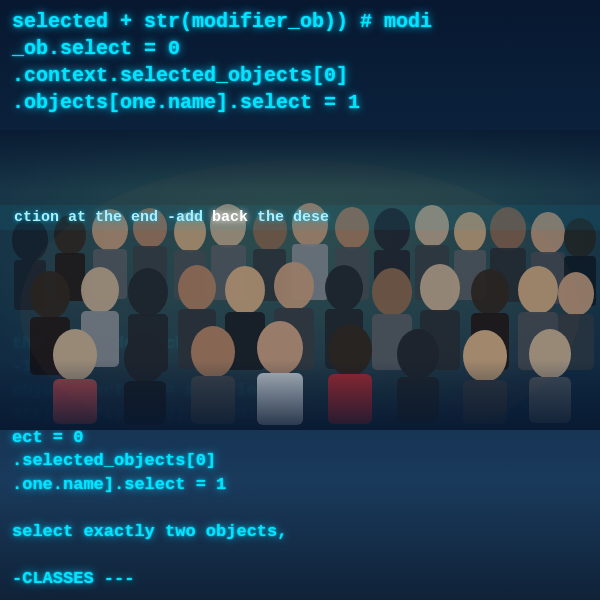  I want to click on code-line-1: selected + str(modifier_ob)) # modi, so click(300, 22).